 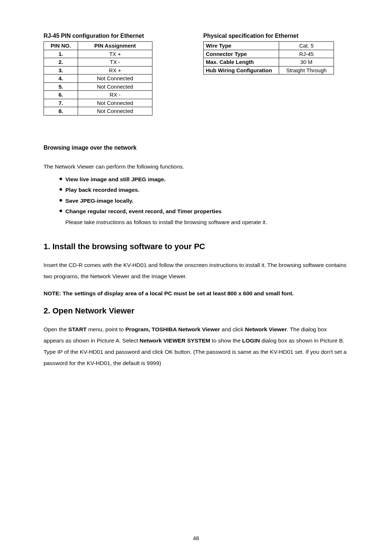 I want to click on table-row: 7.Not Connected, so click(x=98, y=103).